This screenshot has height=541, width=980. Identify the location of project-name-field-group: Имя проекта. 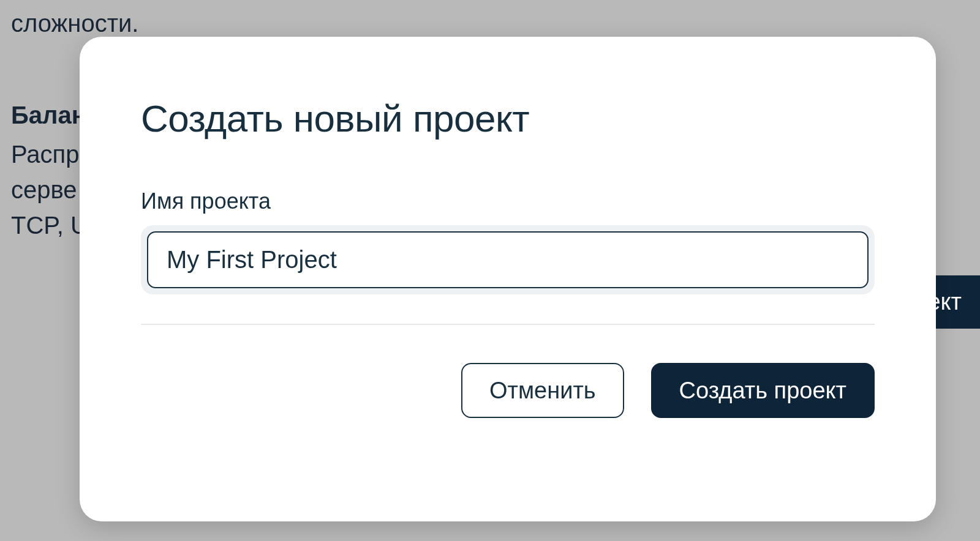
(508, 241).